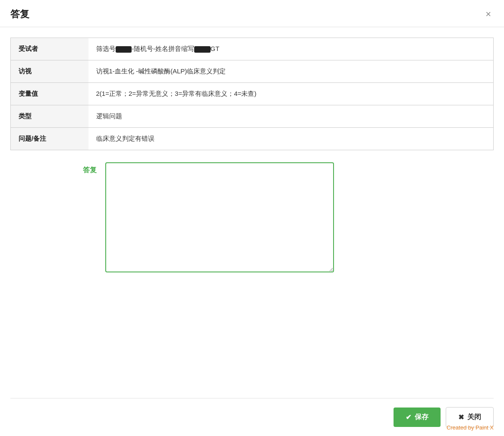 The width and height of the screenshot is (504, 436). What do you see at coordinates (291, 94) in the screenshot?
I see `table-value-variable: 2(1=正常；2=异常无意义；3=异常有临床意义；4=未查)` at bounding box center [291, 94].